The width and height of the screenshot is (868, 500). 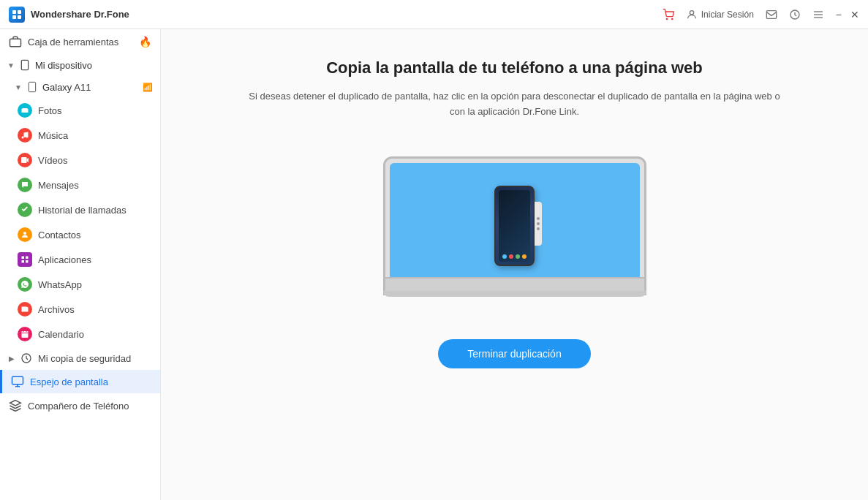 I want to click on sidebar-item-whatsapp: WhatsApp, so click(x=80, y=284).